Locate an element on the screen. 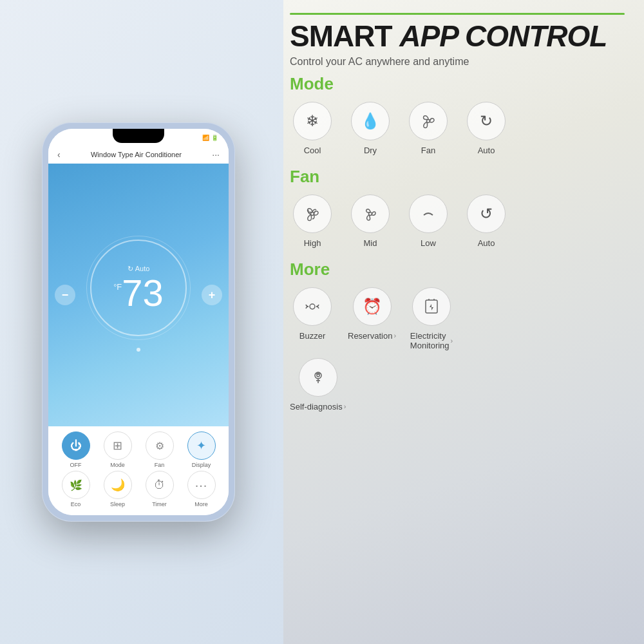 This screenshot has width=644, height=644. page-header: SMART APP CONTROL Control your AC anywhe… is located at coordinates (457, 40).